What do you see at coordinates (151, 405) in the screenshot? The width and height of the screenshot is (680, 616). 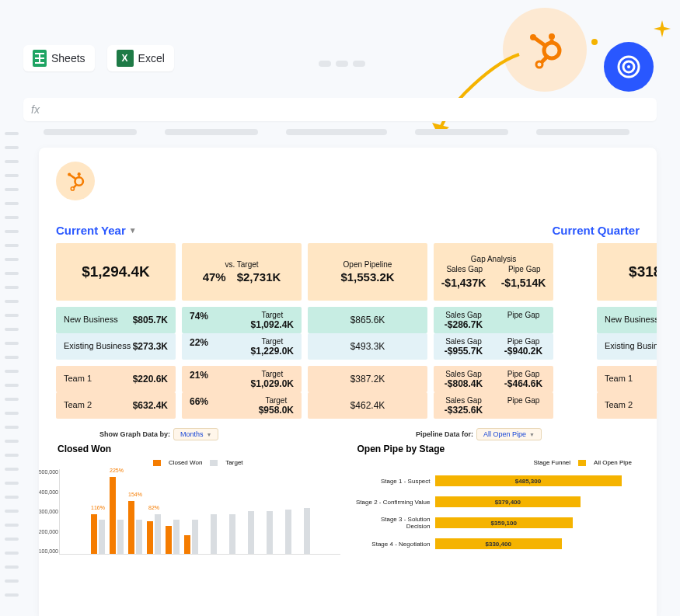 I see `team2-value: $632.4K` at bounding box center [151, 405].